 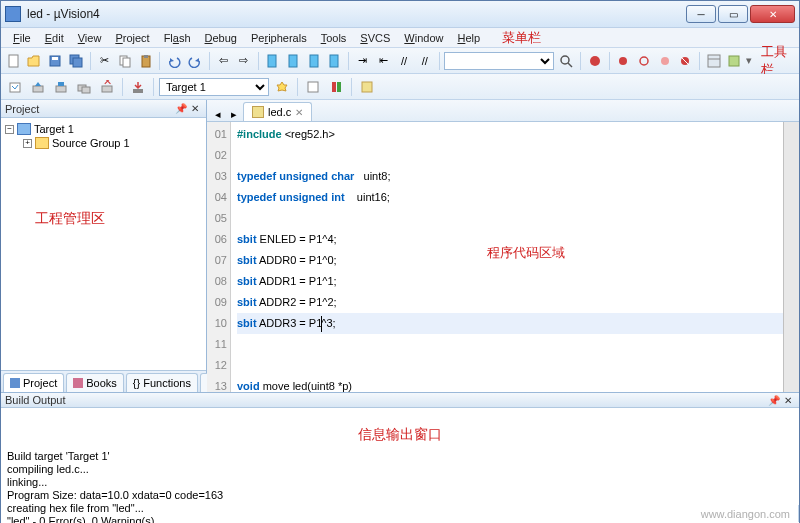 I want to click on status-right: www.diangon.com, so click(x=684, y=514).